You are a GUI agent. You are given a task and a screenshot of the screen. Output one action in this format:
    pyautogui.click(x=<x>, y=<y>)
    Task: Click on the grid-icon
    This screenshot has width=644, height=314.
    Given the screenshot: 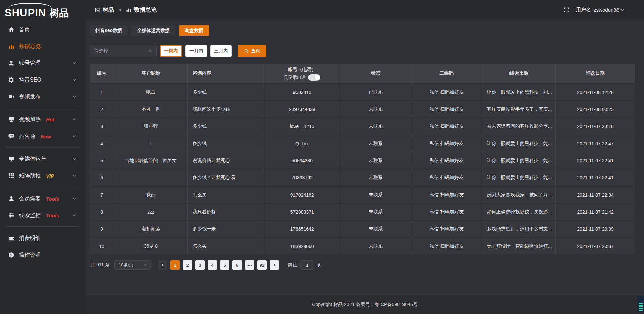 What is the action you would take?
    pyautogui.click(x=11, y=176)
    